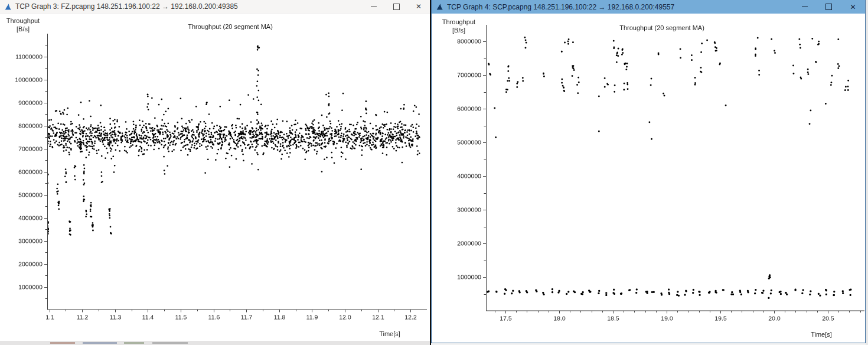 The height and width of the screenshot is (345, 868). I want to click on window-title: TCP Graph 4: SCP.pcapng 148.251.196.100:…, so click(561, 7).